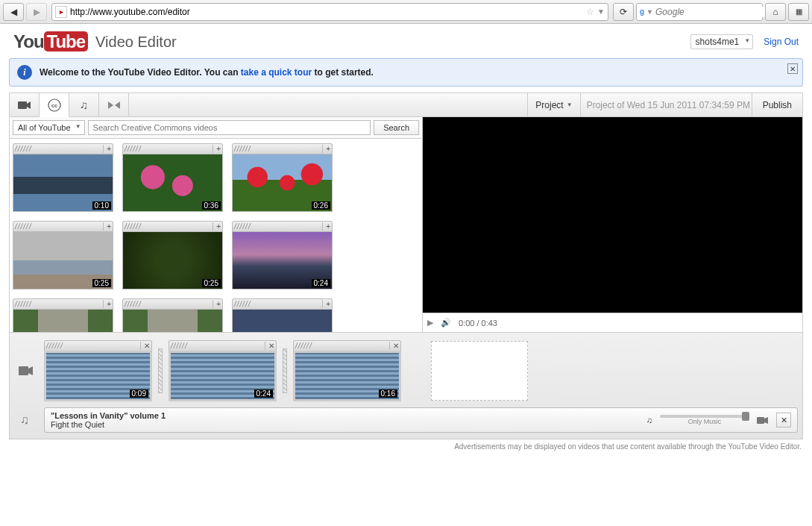 The image size is (812, 526). Describe the element at coordinates (347, 376) in the screenshot. I see `timeline-thumbnail: 0:16` at that location.